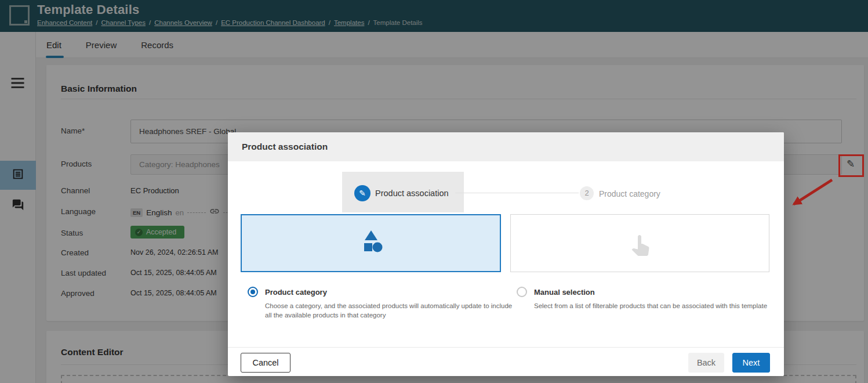 This screenshot has width=868, height=383. What do you see at coordinates (812, 193) in the screenshot?
I see `annotation-arrow` at bounding box center [812, 193].